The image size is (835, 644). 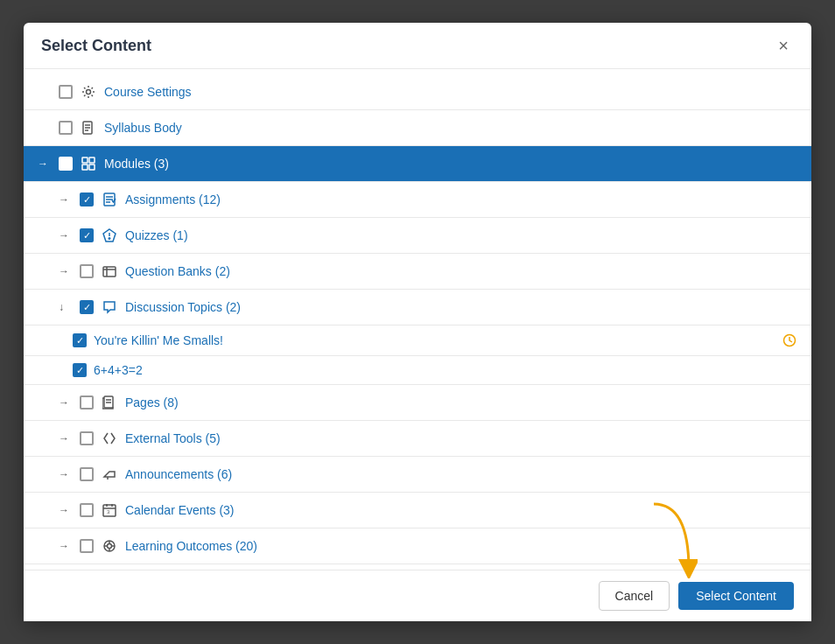 What do you see at coordinates (418, 164) in the screenshot?
I see `list-item-modules: → Modules (3)` at bounding box center [418, 164].